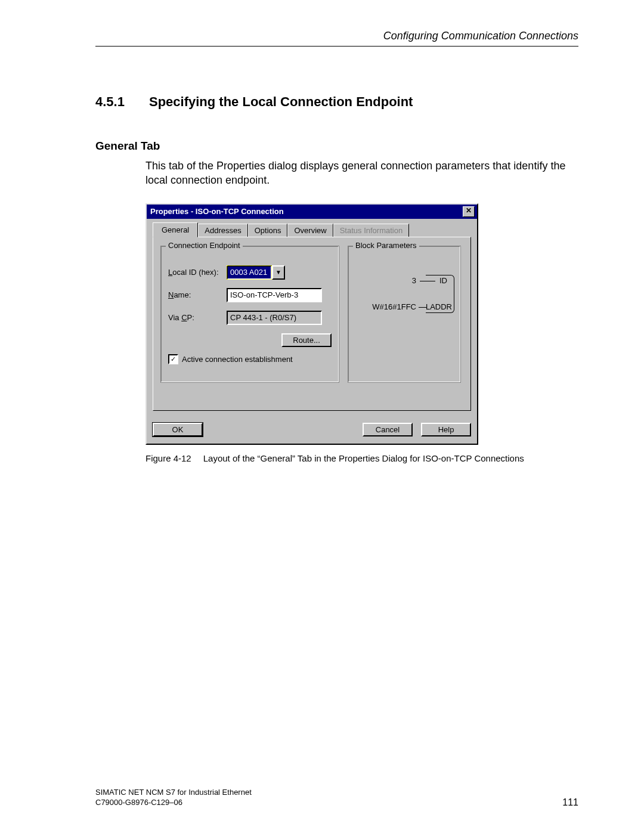  What do you see at coordinates (337, 146) in the screenshot?
I see `subsection-title: General Tab` at bounding box center [337, 146].